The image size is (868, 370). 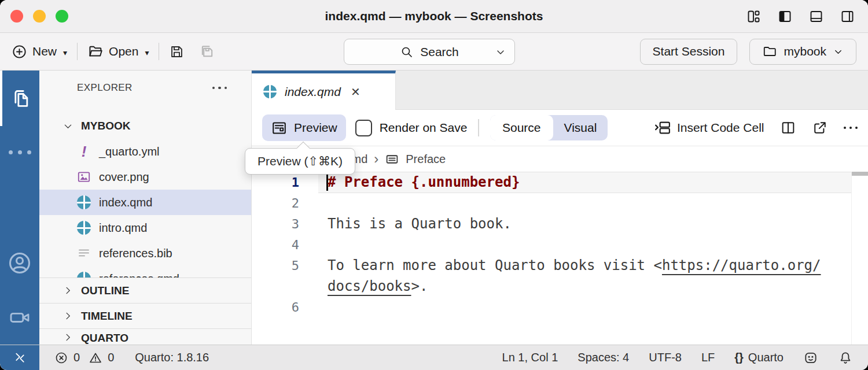 I want to click on language-mode-status-item: {} Quarto, so click(x=759, y=357).